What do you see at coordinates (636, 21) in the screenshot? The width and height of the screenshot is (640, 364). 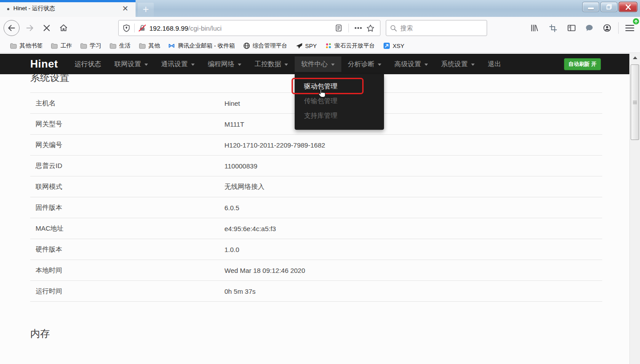 I see `update-badge-icon` at bounding box center [636, 21].